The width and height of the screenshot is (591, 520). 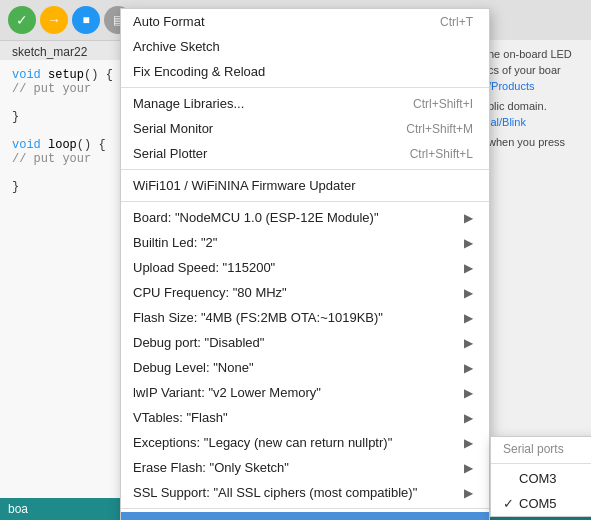 What do you see at coordinates (18, 509) in the screenshot?
I see `status-text: boa` at bounding box center [18, 509].